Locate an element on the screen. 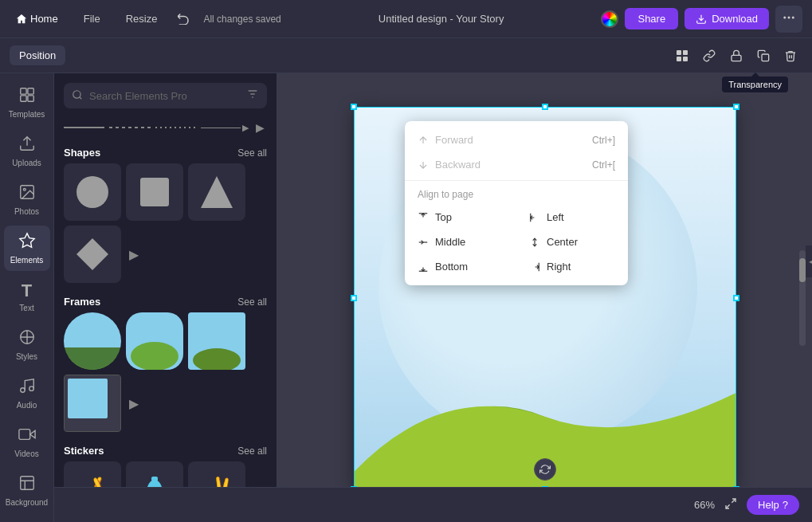 This screenshot has height=522, width=812. help-button: Help ? is located at coordinates (773, 505).